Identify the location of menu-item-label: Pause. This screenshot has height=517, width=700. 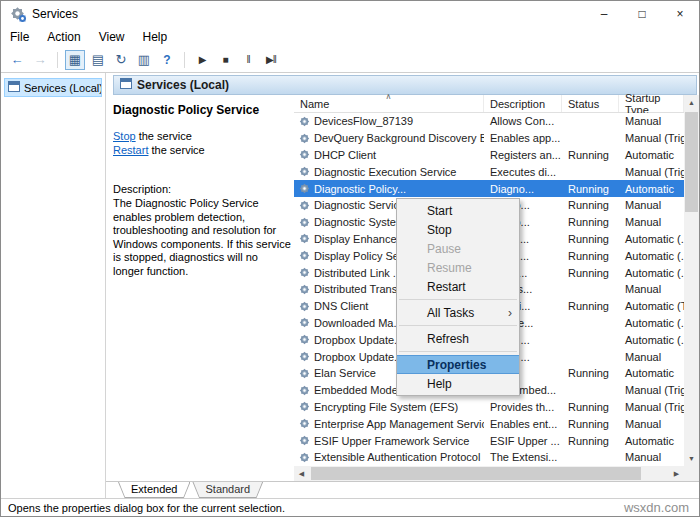
(444, 249).